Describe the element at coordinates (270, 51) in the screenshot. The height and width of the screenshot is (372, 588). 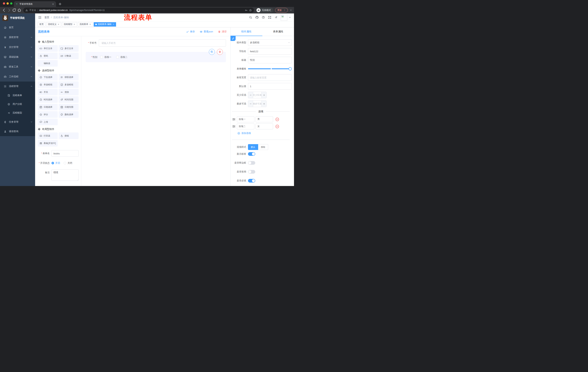
I see `field-name-input` at that location.